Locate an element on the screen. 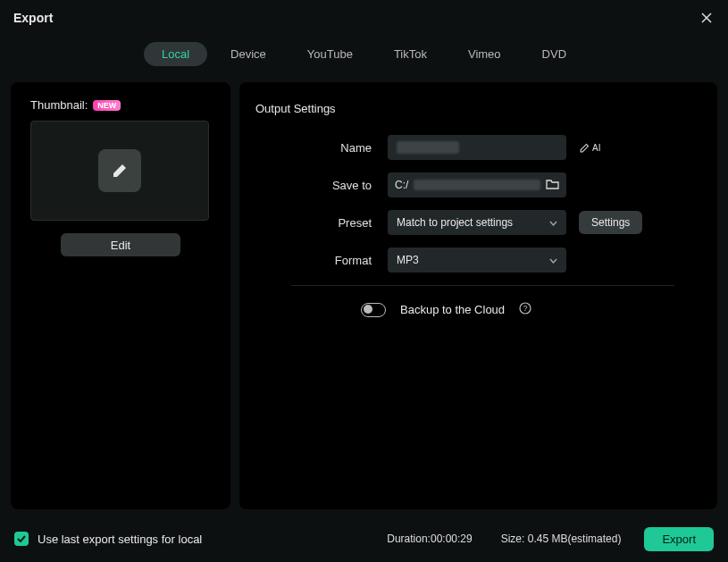 The image size is (728, 562). new-badge: NEW is located at coordinates (107, 105).